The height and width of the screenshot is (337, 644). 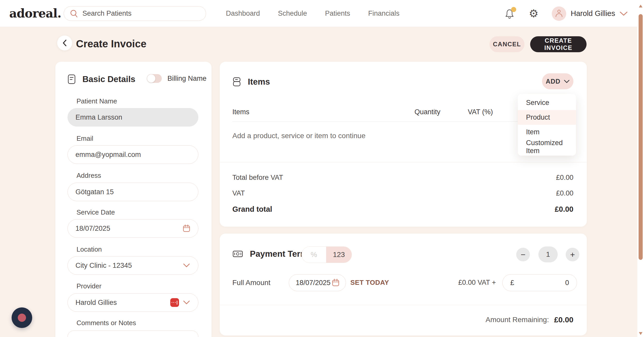 What do you see at coordinates (259, 82) in the screenshot?
I see `items-title: Items` at bounding box center [259, 82].